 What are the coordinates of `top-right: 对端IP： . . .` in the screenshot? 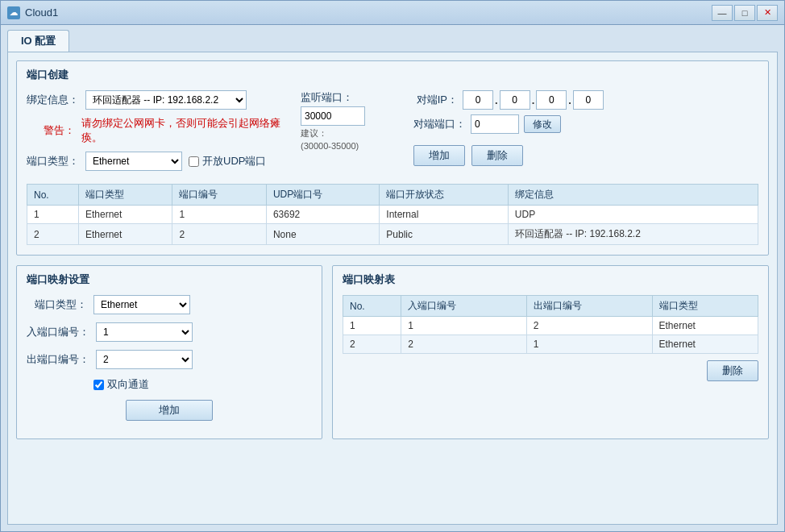 It's located at (586, 134).